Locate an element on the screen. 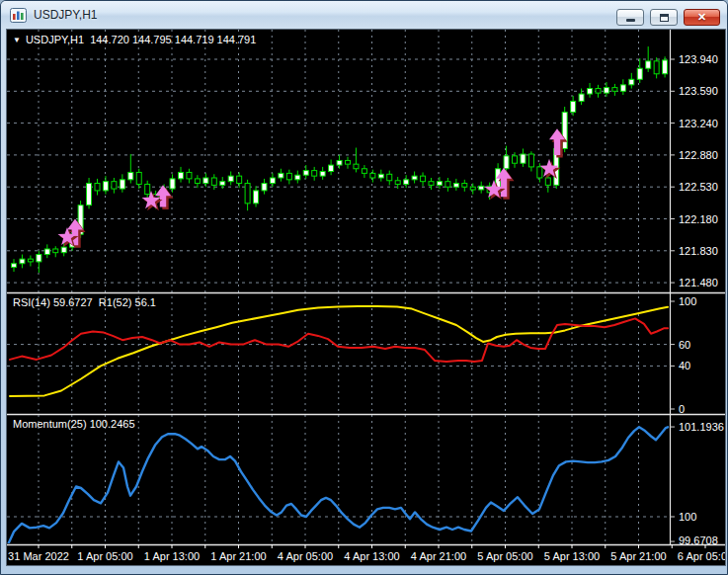 The height and width of the screenshot is (575, 728). restore-button is located at coordinates (664, 18).